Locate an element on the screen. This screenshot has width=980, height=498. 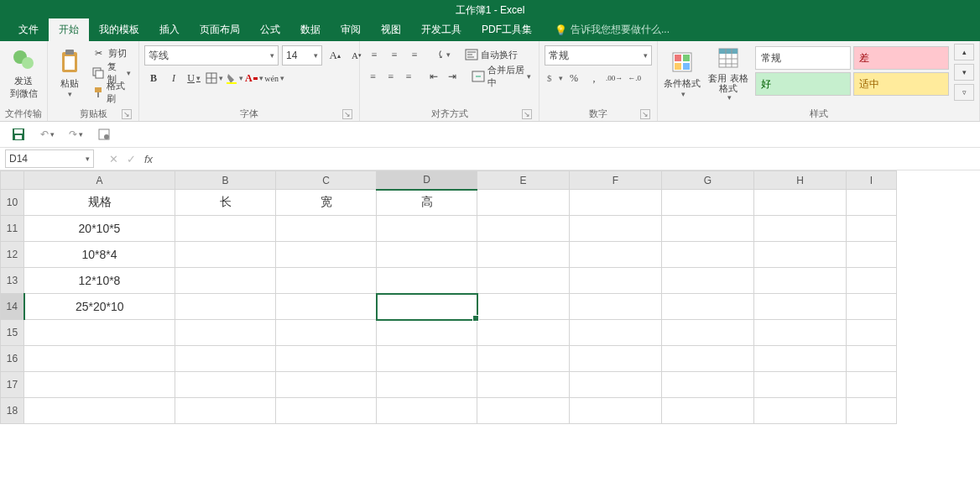
format-painter-button: 格式刷 is located at coordinates (112, 92).